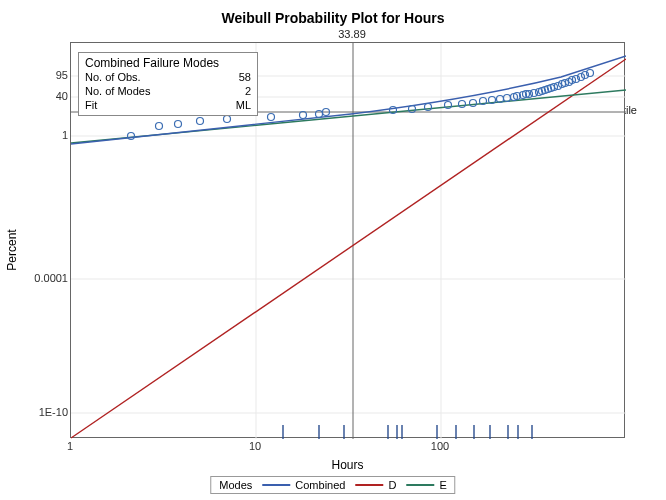 This screenshot has height=500, width=666. I want to click on vertical-refline-label: 33.89, so click(352, 34).